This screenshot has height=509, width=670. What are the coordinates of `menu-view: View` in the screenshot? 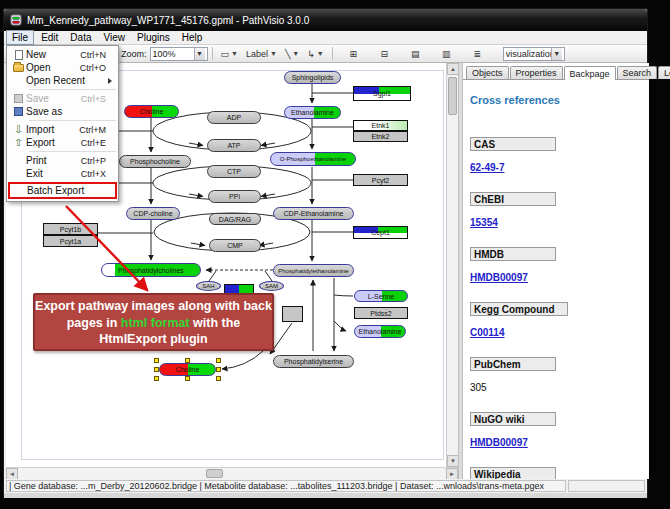 It's located at (114, 38).